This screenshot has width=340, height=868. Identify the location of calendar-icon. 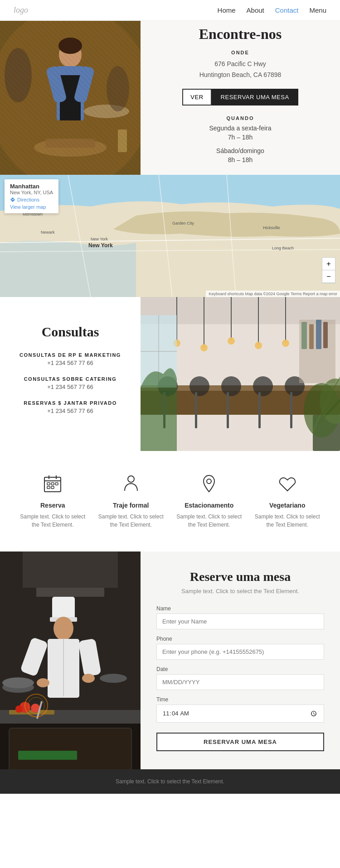
(53, 485).